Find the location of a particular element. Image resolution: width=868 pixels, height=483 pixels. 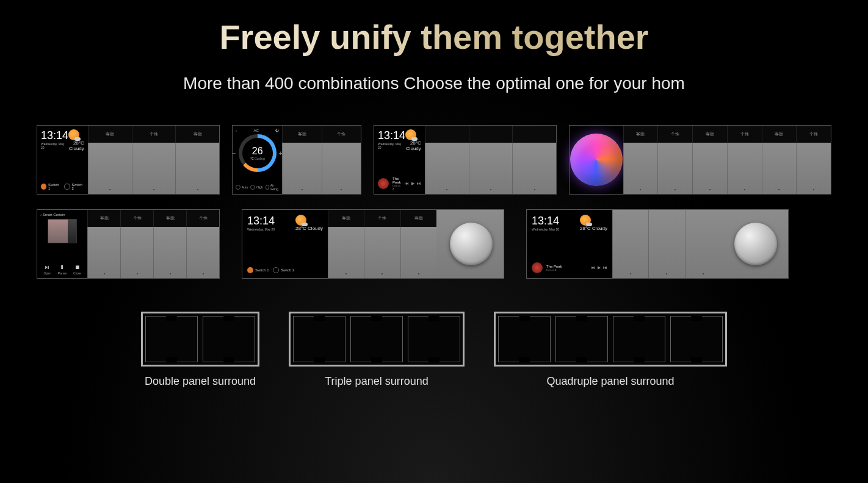

curtain-pause: ⏸Pause is located at coordinates (62, 270).